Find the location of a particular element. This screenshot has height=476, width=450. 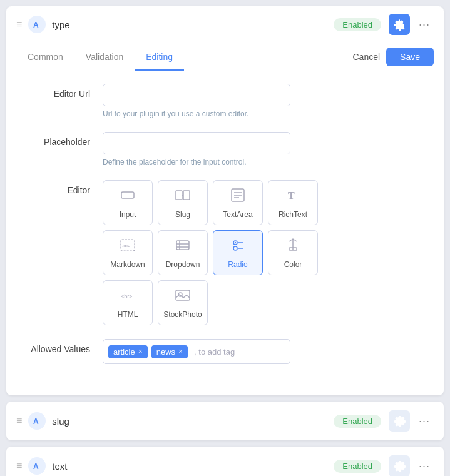

slug-status-badge: Enabled is located at coordinates (357, 422).